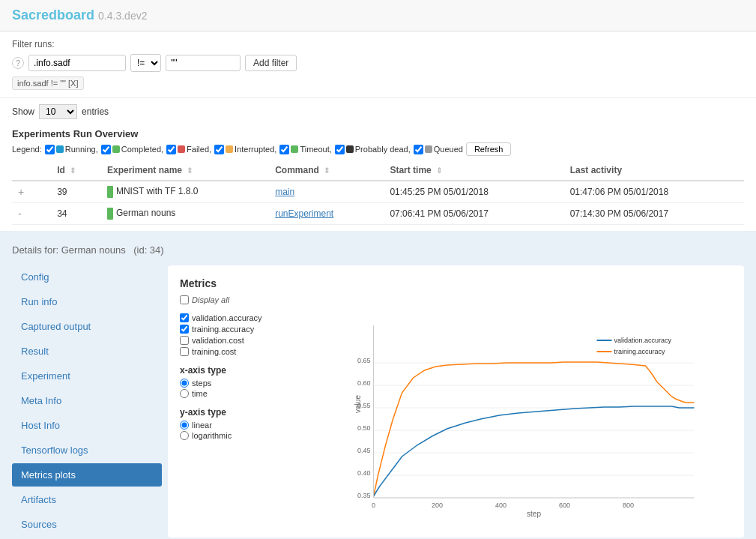 The image size is (756, 539). Describe the element at coordinates (364, 473) in the screenshot. I see `y-tick-040: 0.40` at that location.